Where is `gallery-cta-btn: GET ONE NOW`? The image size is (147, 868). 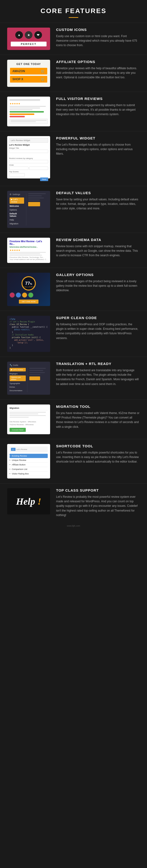 gallery-cta-btn: GET ONE NOW is located at coordinates (29, 302).